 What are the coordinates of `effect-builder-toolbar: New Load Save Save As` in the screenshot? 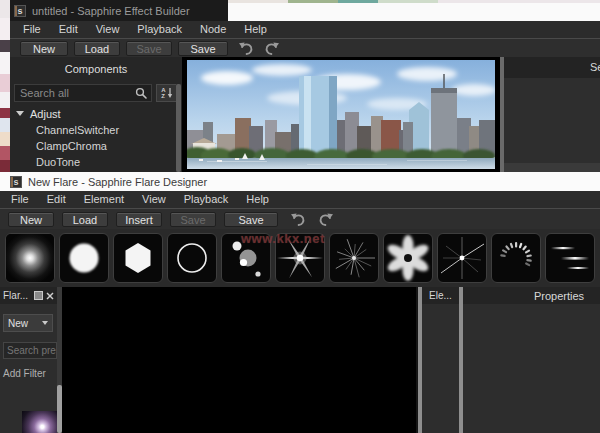 It's located at (305, 48).